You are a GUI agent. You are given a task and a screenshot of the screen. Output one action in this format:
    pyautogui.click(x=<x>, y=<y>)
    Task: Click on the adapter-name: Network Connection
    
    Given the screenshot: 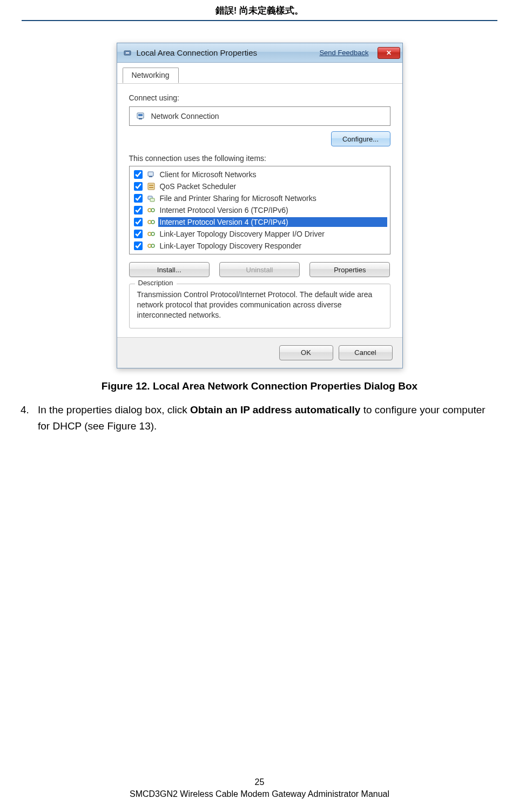 What is the action you would take?
    pyautogui.click(x=185, y=116)
    